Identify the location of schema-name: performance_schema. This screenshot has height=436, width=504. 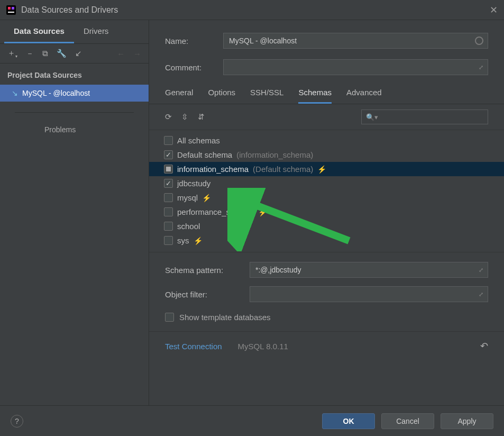
(216, 212).